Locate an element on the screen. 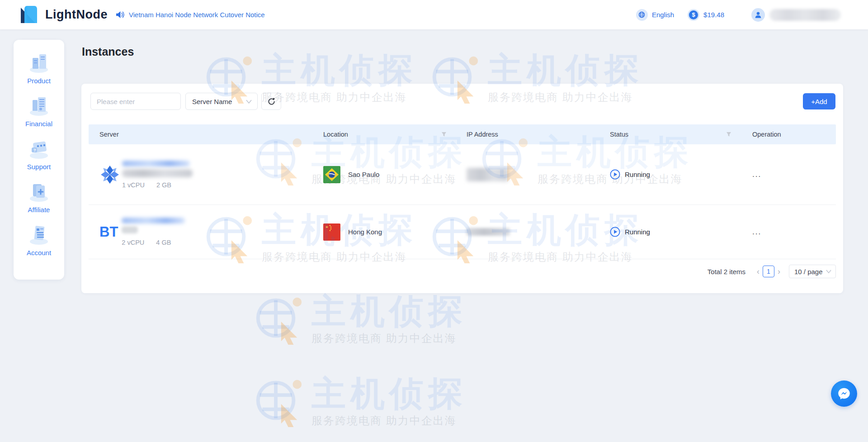 The height and width of the screenshot is (442, 868). language-label: English is located at coordinates (663, 14).